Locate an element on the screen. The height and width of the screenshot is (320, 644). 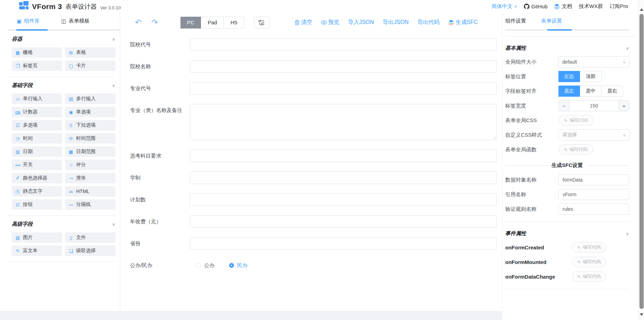
component-item: 栅格 is located at coordinates (37, 53).